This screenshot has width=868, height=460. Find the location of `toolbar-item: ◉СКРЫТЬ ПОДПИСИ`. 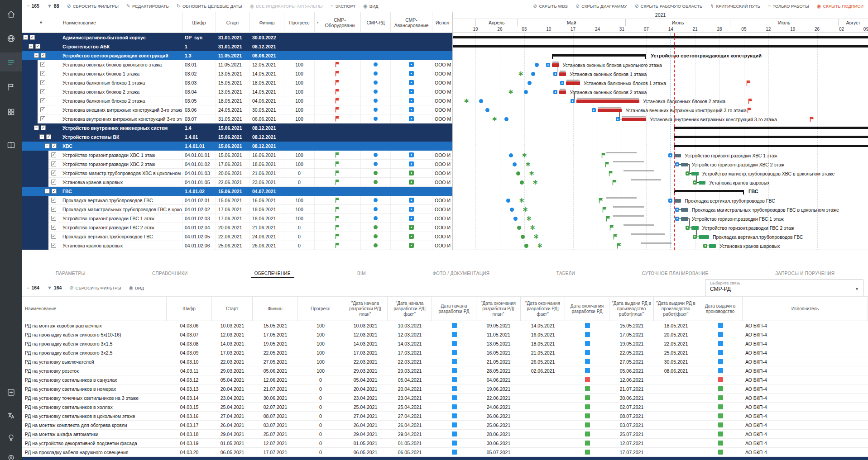

toolbar-item: ◉СКРЫТЬ ПОДПИСИ is located at coordinates (840, 6).